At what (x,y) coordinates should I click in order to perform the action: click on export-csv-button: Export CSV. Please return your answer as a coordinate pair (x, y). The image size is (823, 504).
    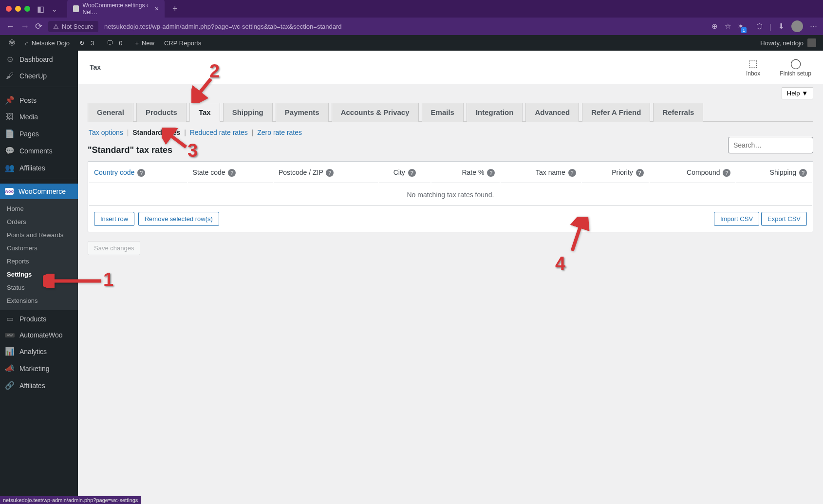
    Looking at the image, I should click on (784, 219).